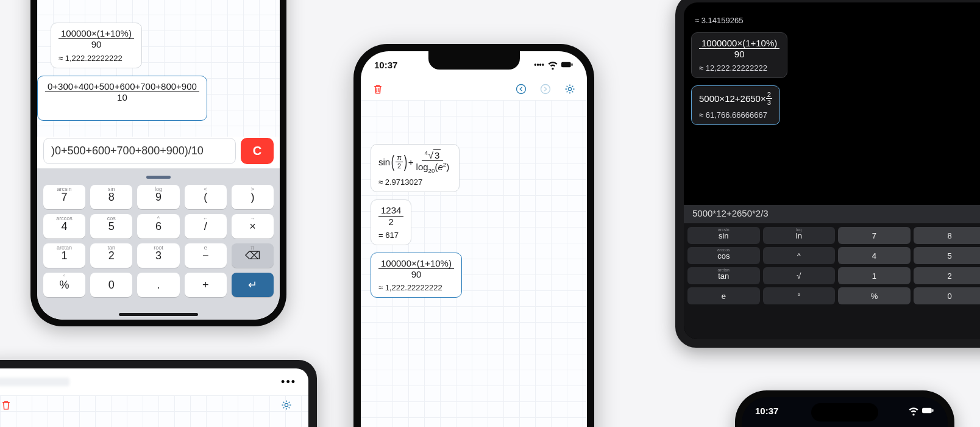 This screenshot has height=427, width=980. Describe the element at coordinates (158, 256) in the screenshot. I see `key-3: root3` at that location.